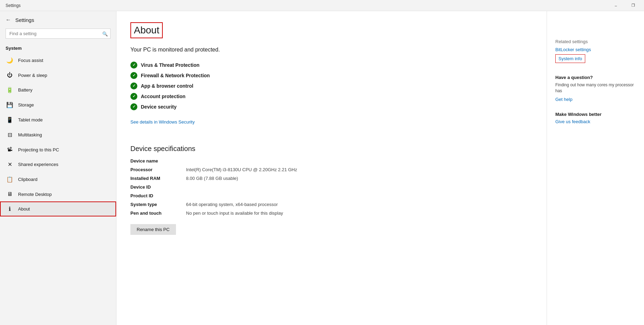 This screenshot has height=325, width=644. What do you see at coordinates (58, 75) in the screenshot?
I see `sidebar-item-power-sleep: ⏻ Power & sleep` at bounding box center [58, 75].